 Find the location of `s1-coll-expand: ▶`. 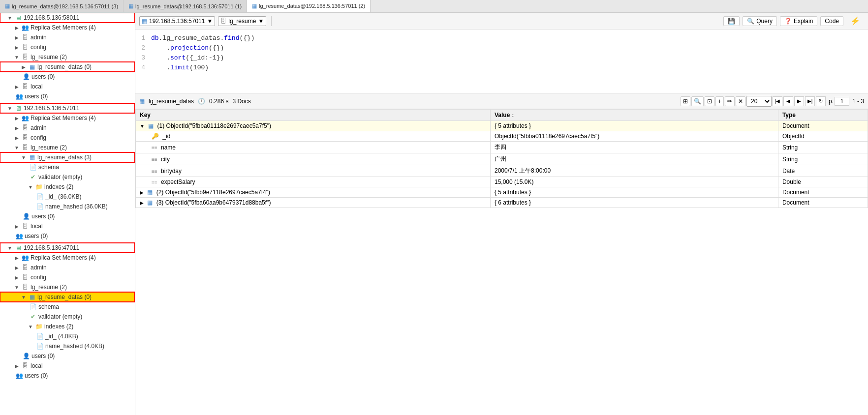

s1-coll-expand: ▶ is located at coordinates (24, 67).